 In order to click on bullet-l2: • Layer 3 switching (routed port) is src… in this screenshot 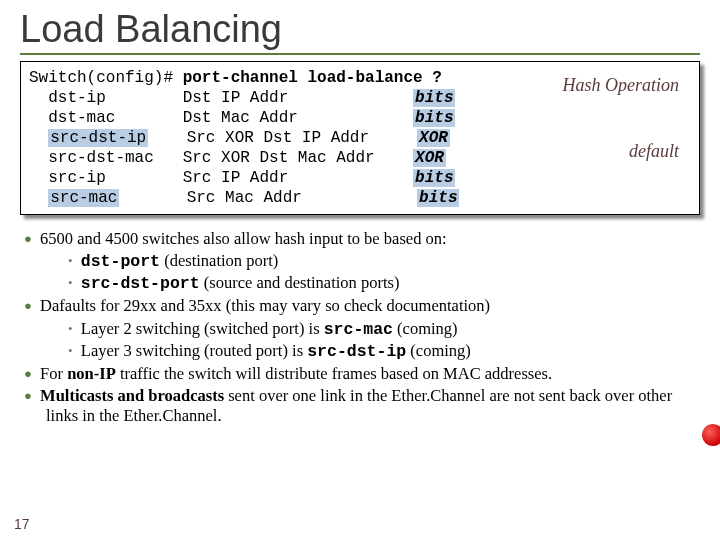, I will do `click(382, 352)`.